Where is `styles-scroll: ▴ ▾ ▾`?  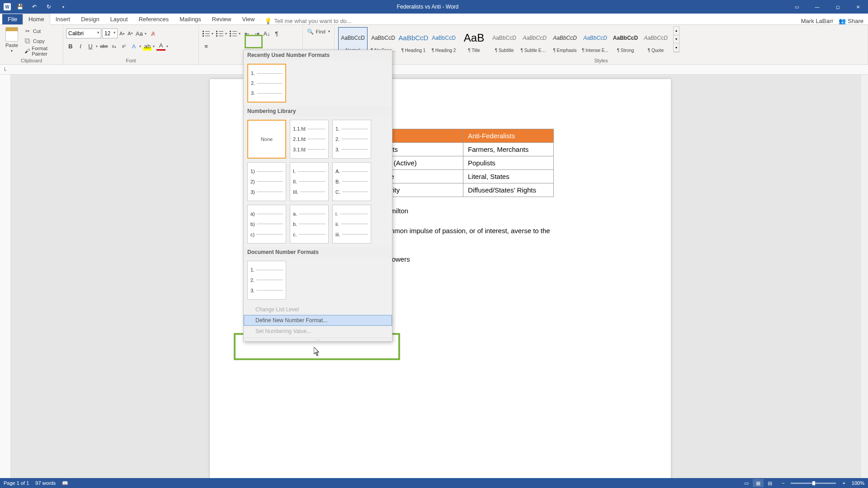
styles-scroll: ▴ ▾ ▾ is located at coordinates (676, 39).